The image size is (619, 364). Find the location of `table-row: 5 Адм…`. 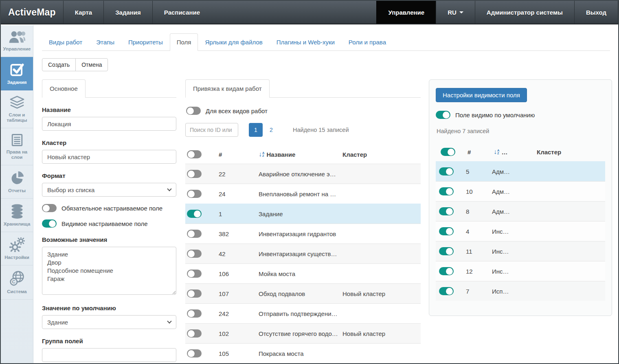

table-row: 5 Адм… is located at coordinates (520, 171).